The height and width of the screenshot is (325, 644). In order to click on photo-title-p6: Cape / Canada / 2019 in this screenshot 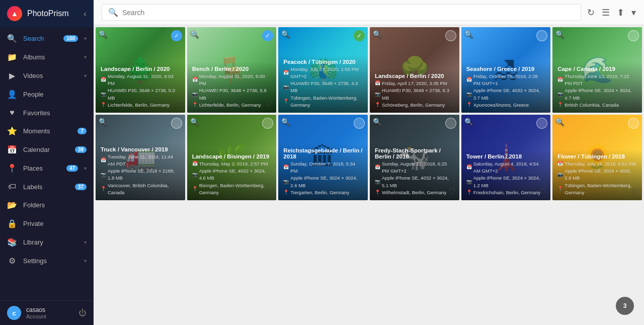, I will do `click(597, 69)`.